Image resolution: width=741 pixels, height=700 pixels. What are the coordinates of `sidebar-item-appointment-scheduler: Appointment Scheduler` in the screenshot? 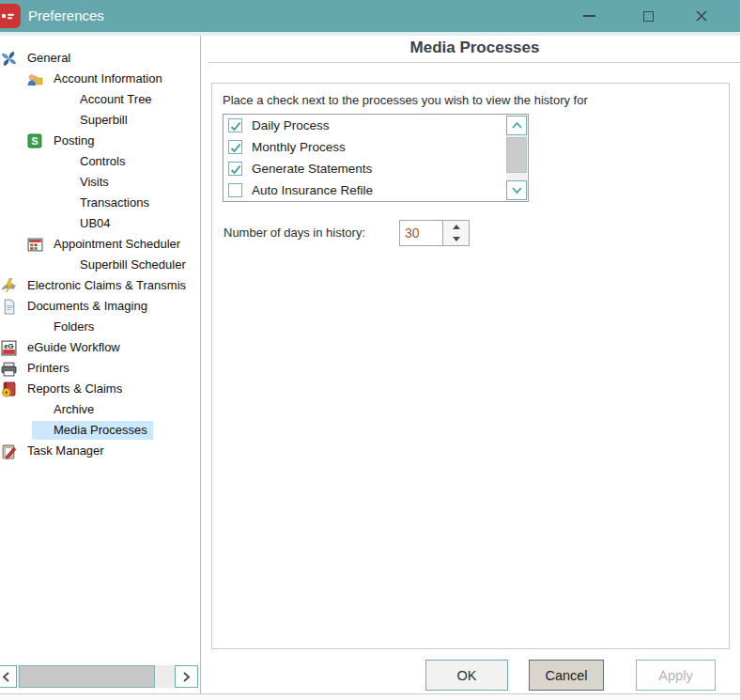 It's located at (100, 244).